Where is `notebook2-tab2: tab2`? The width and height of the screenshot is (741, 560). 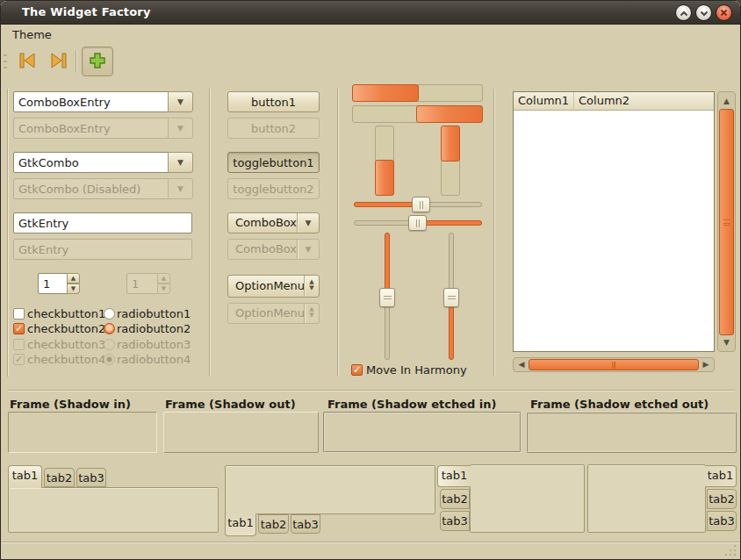 notebook2-tab2: tab2 is located at coordinates (274, 524).